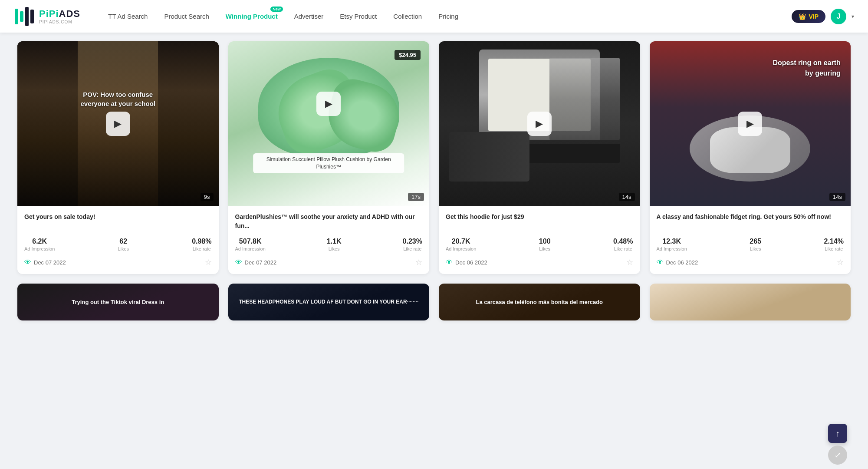 Image resolution: width=868 pixels, height=469 pixels. I want to click on crown-icon: 👑, so click(802, 17).